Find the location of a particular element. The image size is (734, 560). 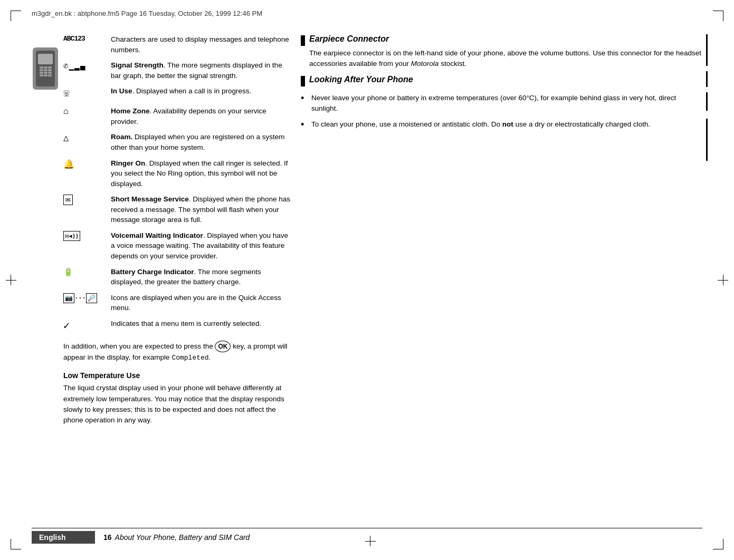

icon-description-signal: Signal Strength. The more segments displ… is located at coordinates (201, 71).